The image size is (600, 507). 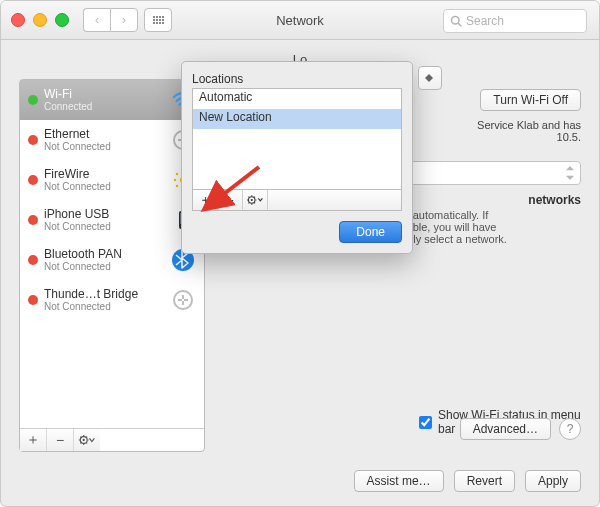 What do you see at coordinates (62, 20) in the screenshot?
I see `zoom-icon` at bounding box center [62, 20].